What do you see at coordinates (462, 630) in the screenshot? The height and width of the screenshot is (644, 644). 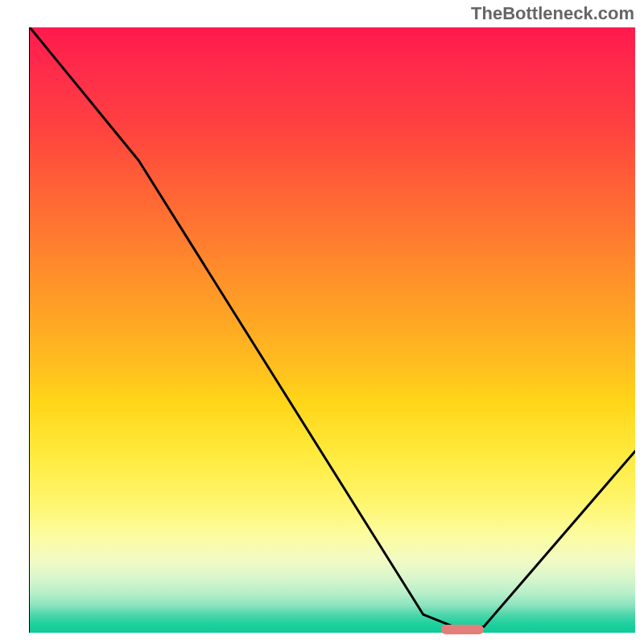 I see `optimal-range-marker` at bounding box center [462, 630].